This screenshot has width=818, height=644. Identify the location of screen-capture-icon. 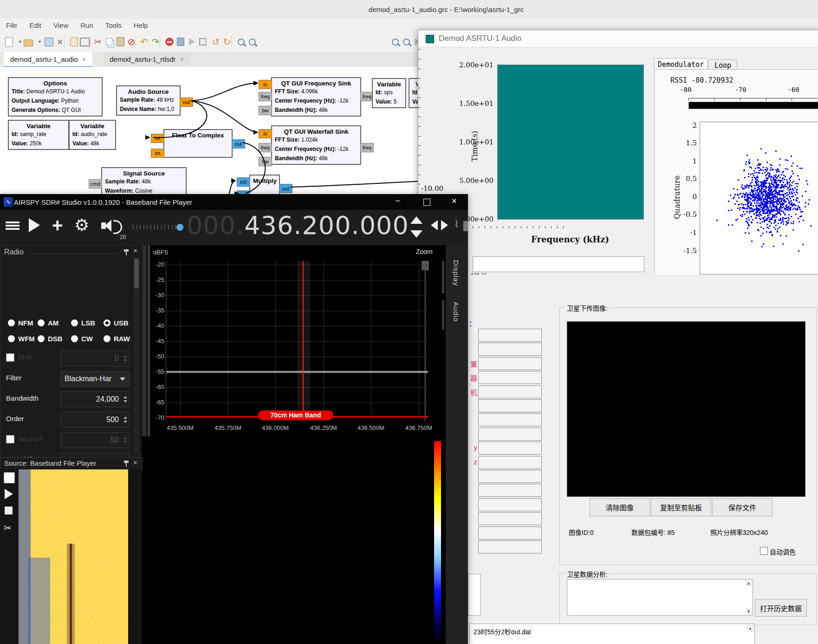
(85, 42).